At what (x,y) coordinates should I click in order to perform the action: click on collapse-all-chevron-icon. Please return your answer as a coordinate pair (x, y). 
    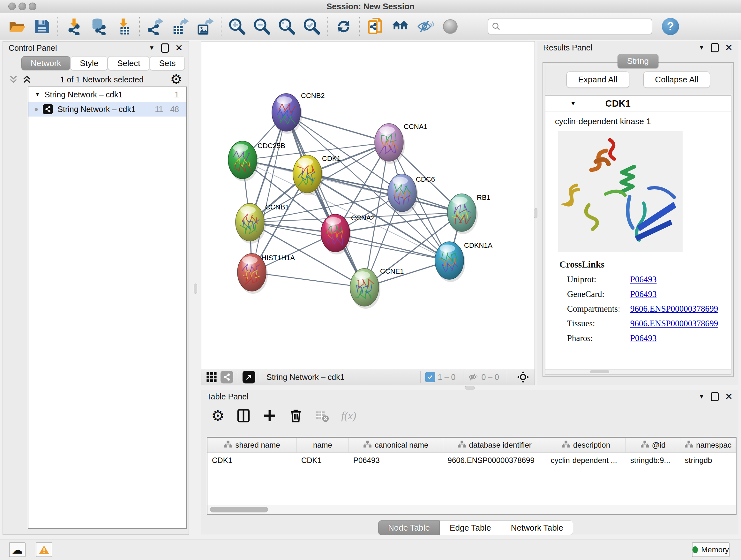
    Looking at the image, I should click on (27, 79).